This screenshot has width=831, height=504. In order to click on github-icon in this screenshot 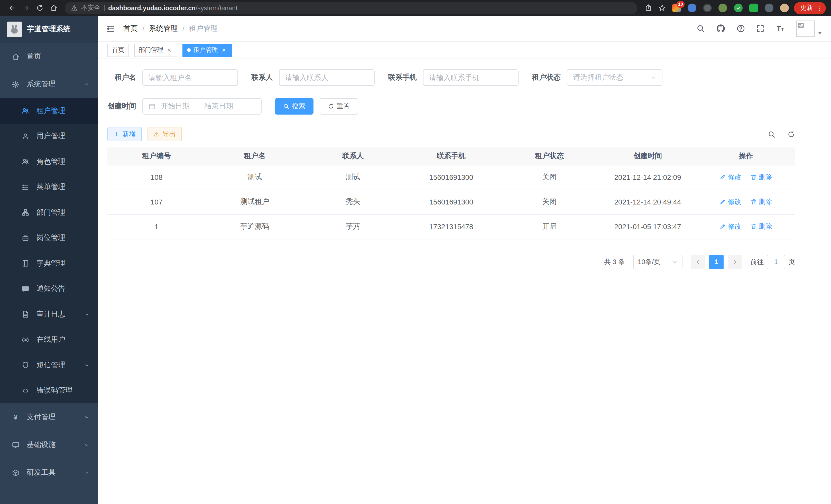, I will do `click(721, 28)`.